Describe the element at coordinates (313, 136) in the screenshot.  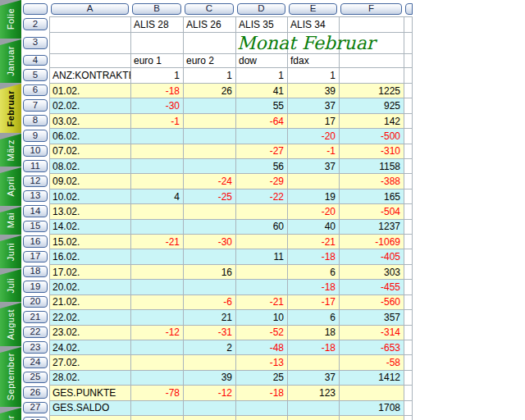
I see `cell-E9: -20` at that location.